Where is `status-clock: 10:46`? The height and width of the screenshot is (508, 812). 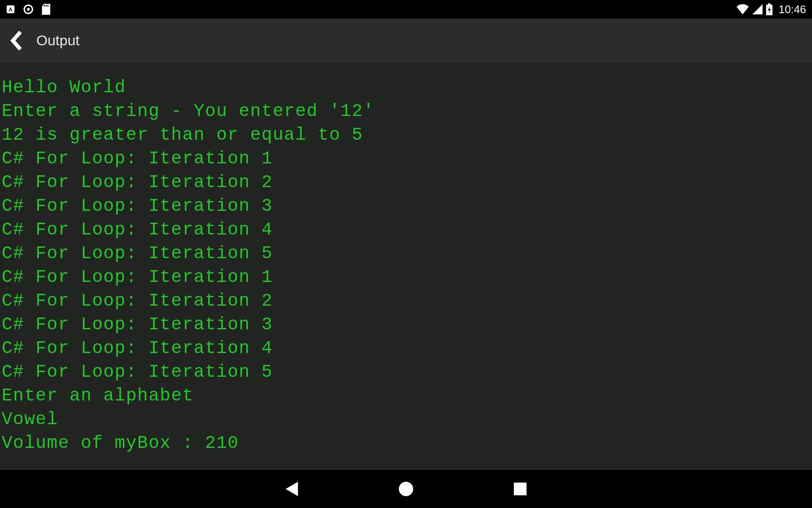 status-clock: 10:46 is located at coordinates (793, 9).